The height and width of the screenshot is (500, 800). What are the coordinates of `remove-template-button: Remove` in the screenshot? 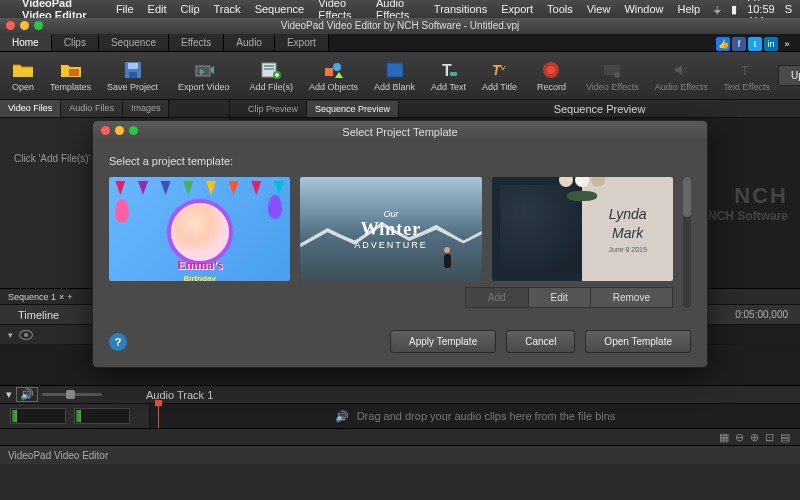 It's located at (632, 298).